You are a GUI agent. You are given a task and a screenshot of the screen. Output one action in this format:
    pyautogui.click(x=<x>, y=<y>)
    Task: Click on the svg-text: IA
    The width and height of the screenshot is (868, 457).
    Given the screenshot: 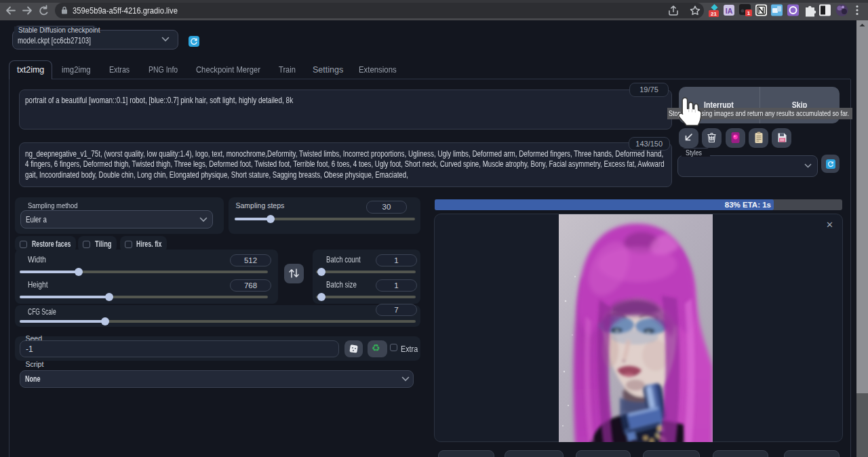 What is the action you would take?
    pyautogui.click(x=730, y=11)
    